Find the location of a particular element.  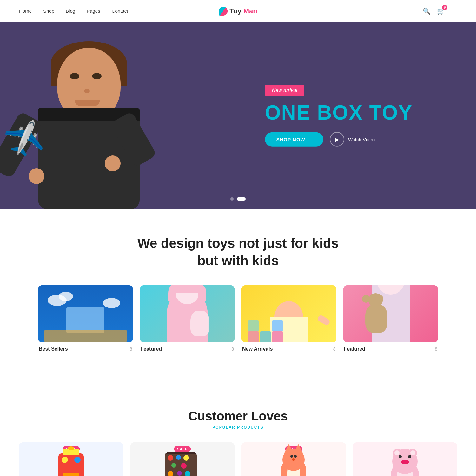

category-card-bestsellers: Best Sellers 8 is located at coordinates (86, 319).